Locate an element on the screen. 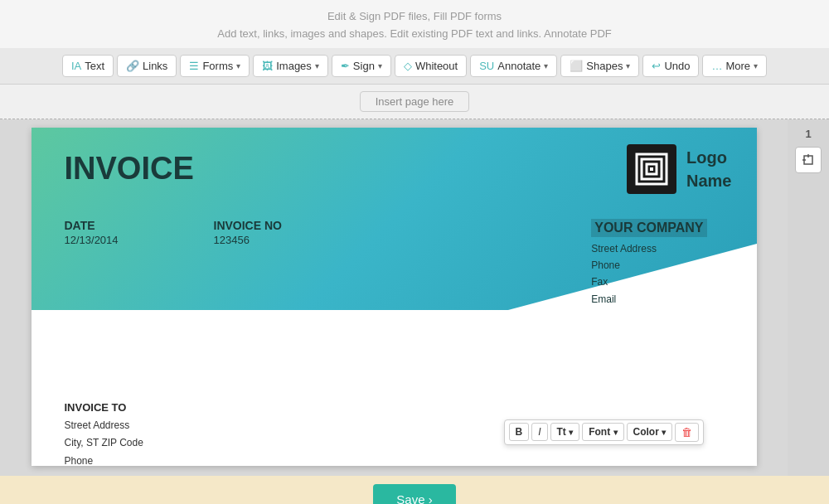  color-button: Color ▾ is located at coordinates (650, 432).